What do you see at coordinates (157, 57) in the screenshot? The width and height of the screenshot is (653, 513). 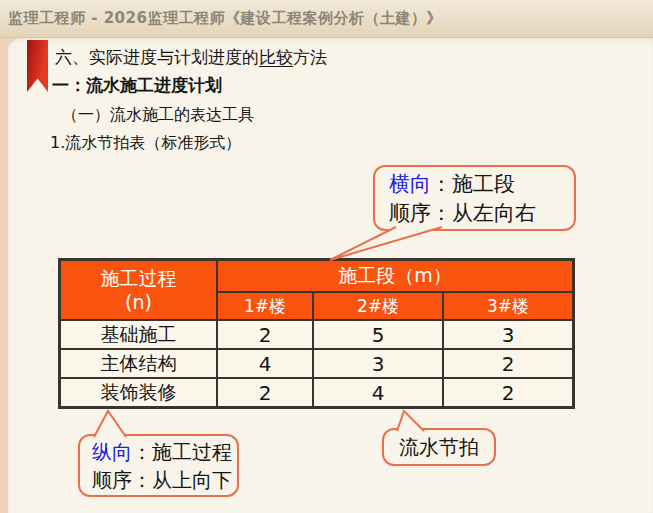 I see `page-title-prefix: 六、实际进度与计划进度的` at bounding box center [157, 57].